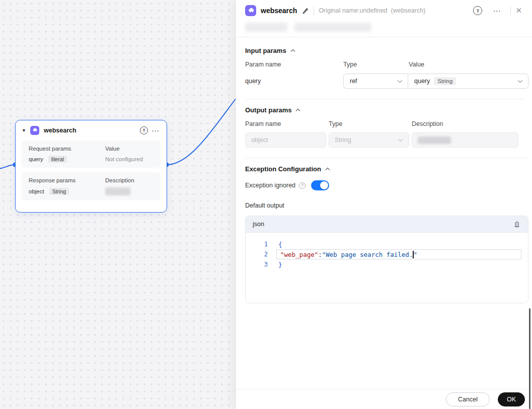 The height and width of the screenshot is (409, 532). I want to click on cancel-button: Cancel, so click(468, 399).